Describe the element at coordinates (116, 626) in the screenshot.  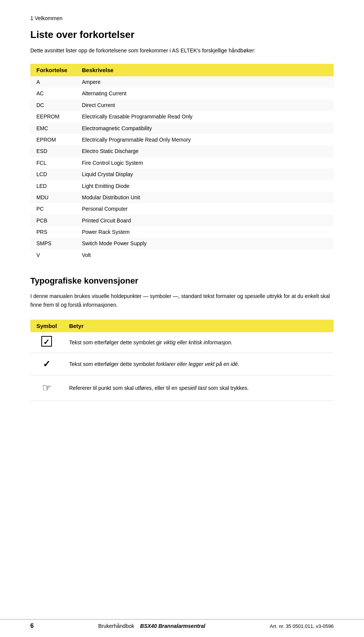
I see `footer-book-label: Brukerhåndbok` at that location.